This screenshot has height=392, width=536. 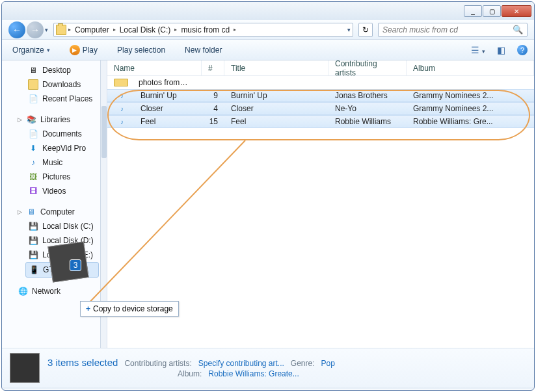 What do you see at coordinates (33, 70) in the screenshot?
I see `desktop-icon: 🖥` at bounding box center [33, 70].